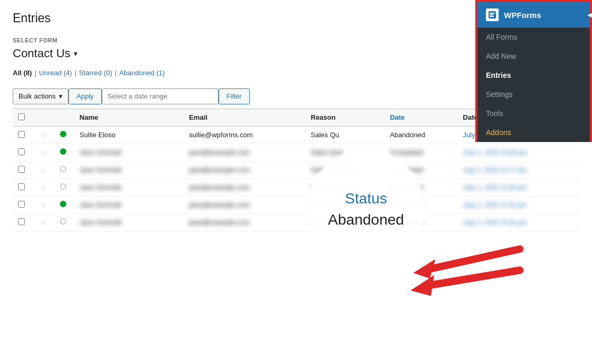 Image resolution: width=592 pixels, height=364 pixels. Describe the element at coordinates (534, 75) in the screenshot. I see `menu-item-entries: Entries` at that location.